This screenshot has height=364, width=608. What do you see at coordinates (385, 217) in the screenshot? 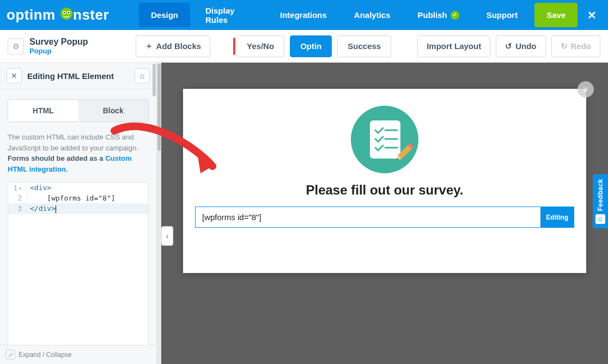
I see `html-block: [wpforms id="8"] Editing` at bounding box center [385, 217].